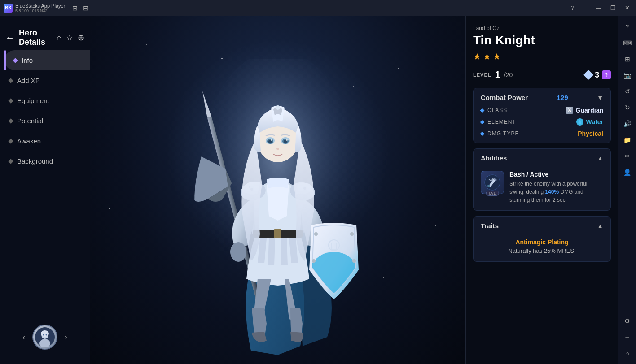 The height and width of the screenshot is (364, 636). Describe the element at coordinates (613, 8) in the screenshot. I see `restore-button: ❐` at that location.